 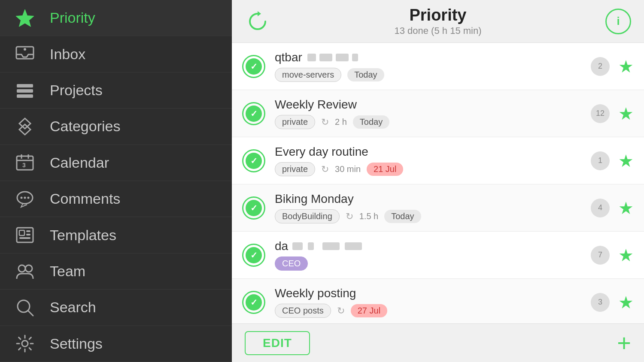 I want to click on task-tag: CEO posts, so click(x=303, y=311).